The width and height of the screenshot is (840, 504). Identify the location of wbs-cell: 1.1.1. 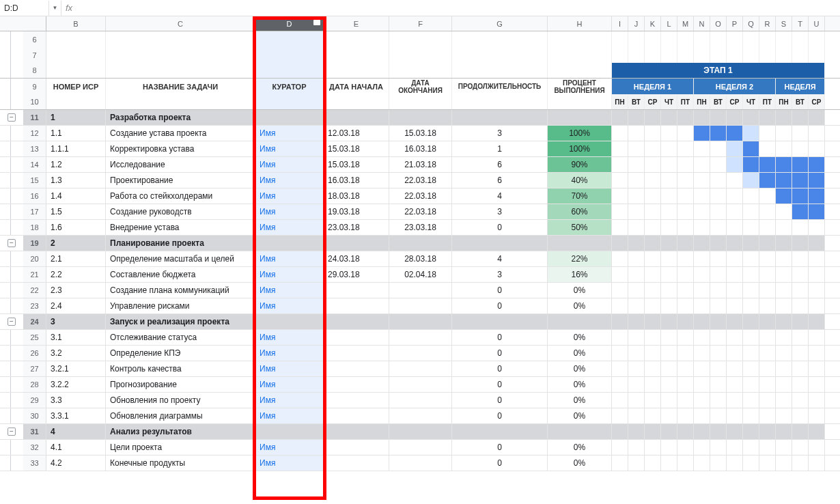
(76, 149).